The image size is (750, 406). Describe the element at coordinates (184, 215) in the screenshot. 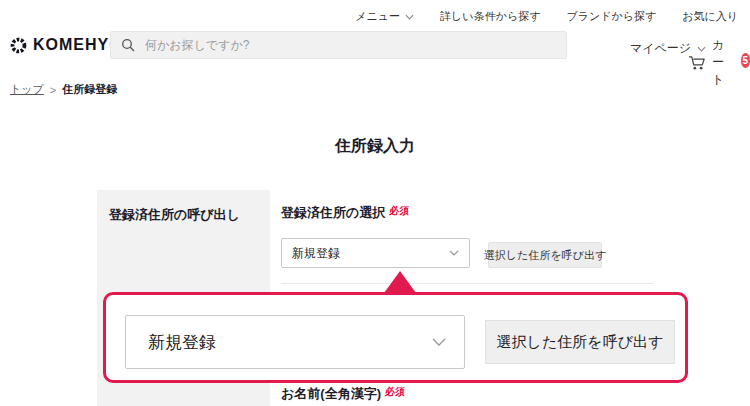

I see `section-label: 登録済住所の呼び出し` at that location.